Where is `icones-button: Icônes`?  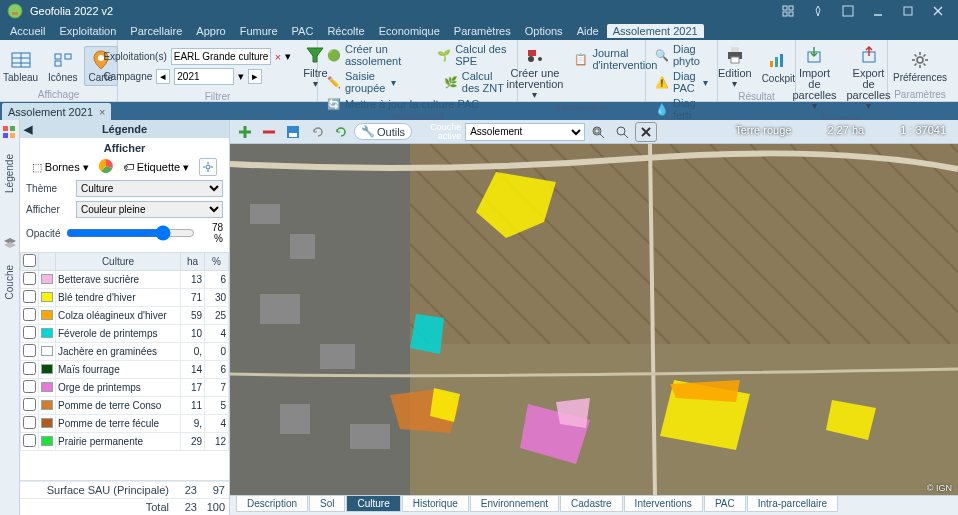 icones-button: Icônes is located at coordinates (62, 66).